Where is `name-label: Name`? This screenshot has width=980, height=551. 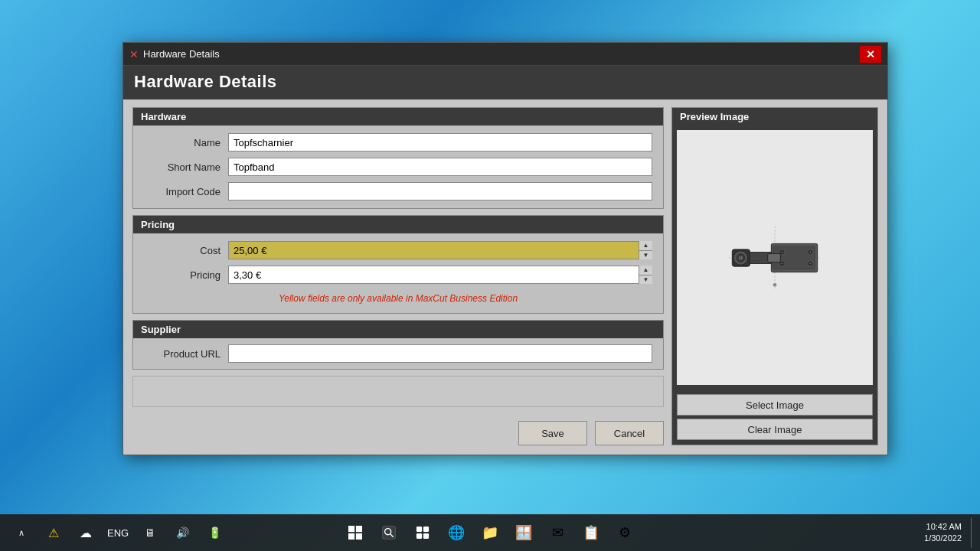
name-label: Name is located at coordinates (186, 142).